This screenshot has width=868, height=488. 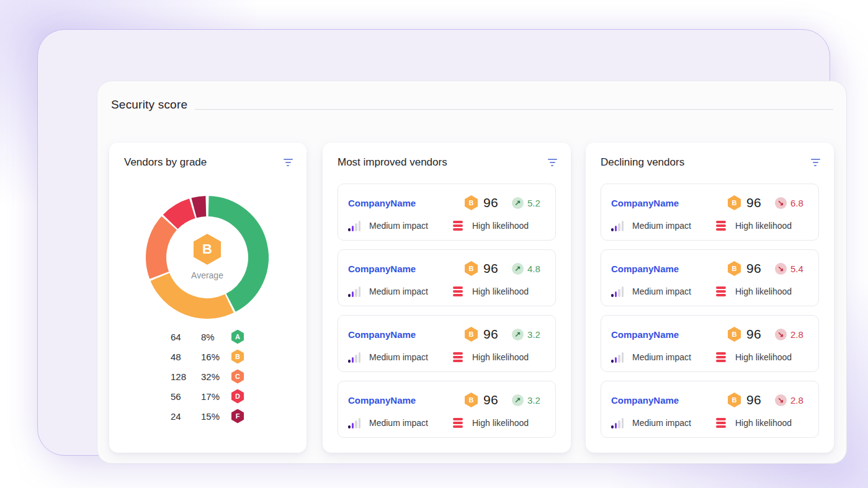 I want to click on average-grade-letter: B, so click(x=207, y=249).